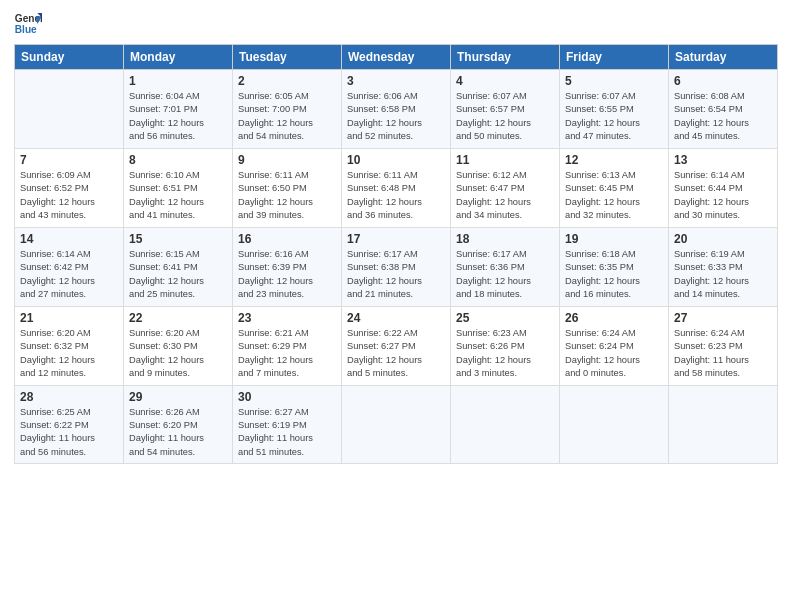 This screenshot has height=612, width=792. I want to click on day-info: Sunrise: 6:17 AM Sunset: 6:38 PM Dayligh…, so click(396, 275).